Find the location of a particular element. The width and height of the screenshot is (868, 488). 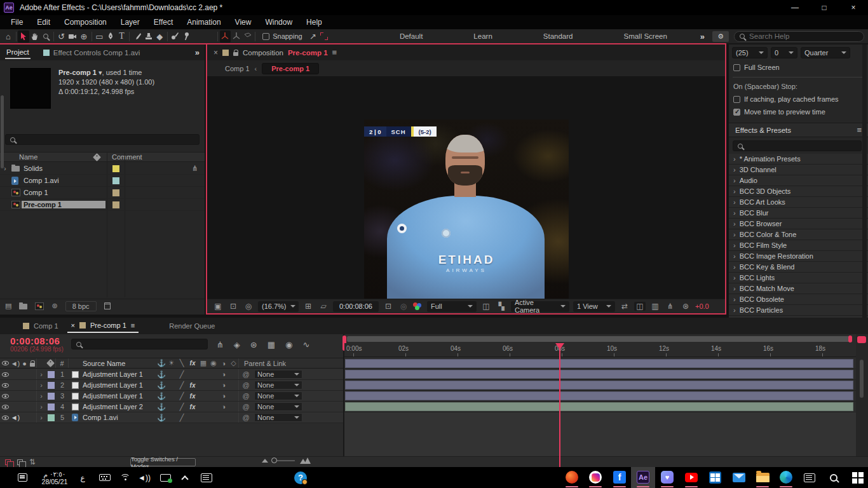

layer-3d-toggle is located at coordinates (234, 396).